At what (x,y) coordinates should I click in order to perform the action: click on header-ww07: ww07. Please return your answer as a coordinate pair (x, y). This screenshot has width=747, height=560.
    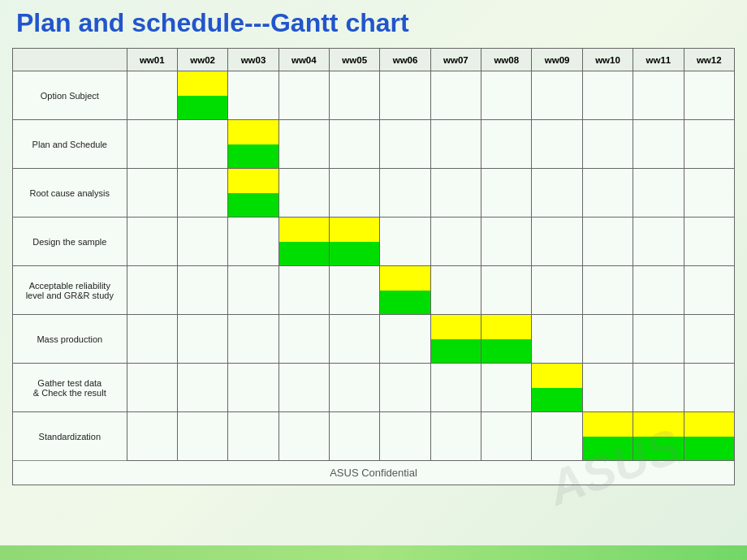
    Looking at the image, I should click on (456, 60).